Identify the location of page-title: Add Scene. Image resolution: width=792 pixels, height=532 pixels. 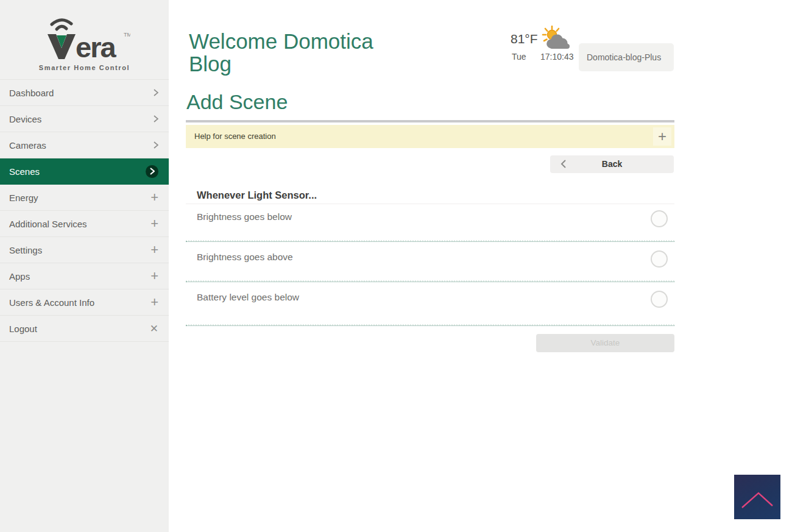
(237, 102).